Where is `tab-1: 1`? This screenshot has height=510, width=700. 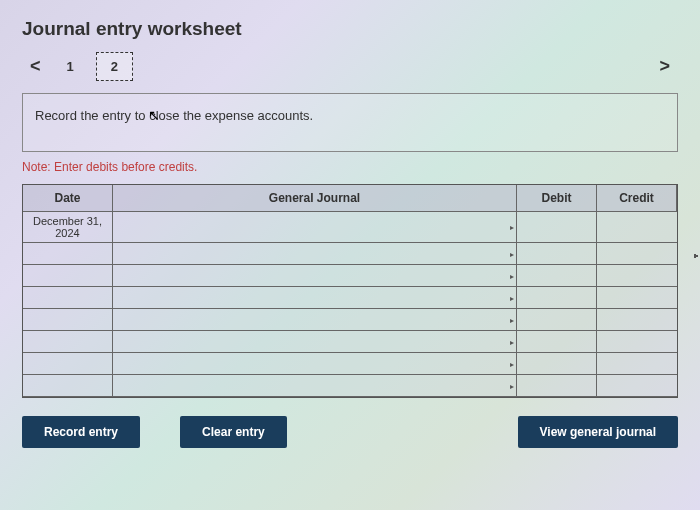 tab-1: 1 is located at coordinates (70, 66).